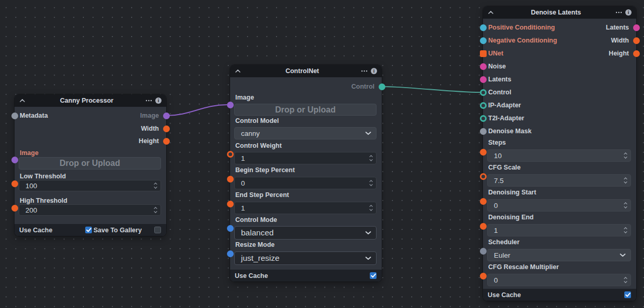  I want to click on handle-steps, so click(483, 152).